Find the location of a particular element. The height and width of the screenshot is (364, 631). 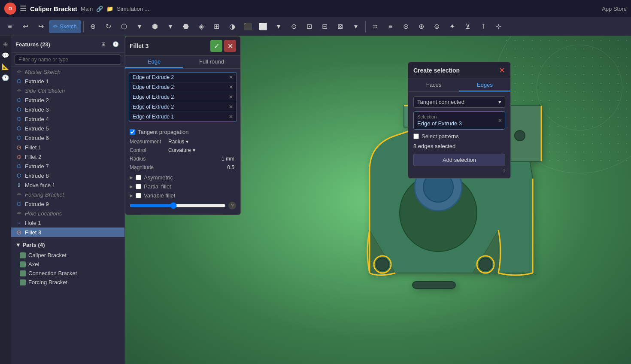

feature-item-move-face1: ⇧ Move face 1 is located at coordinates (68, 185).